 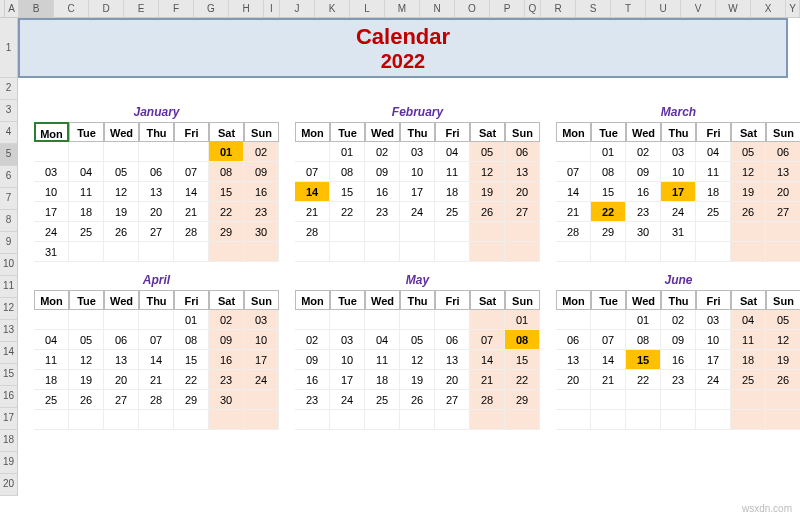 I want to click on day-cell: 01, so click(x=348, y=152).